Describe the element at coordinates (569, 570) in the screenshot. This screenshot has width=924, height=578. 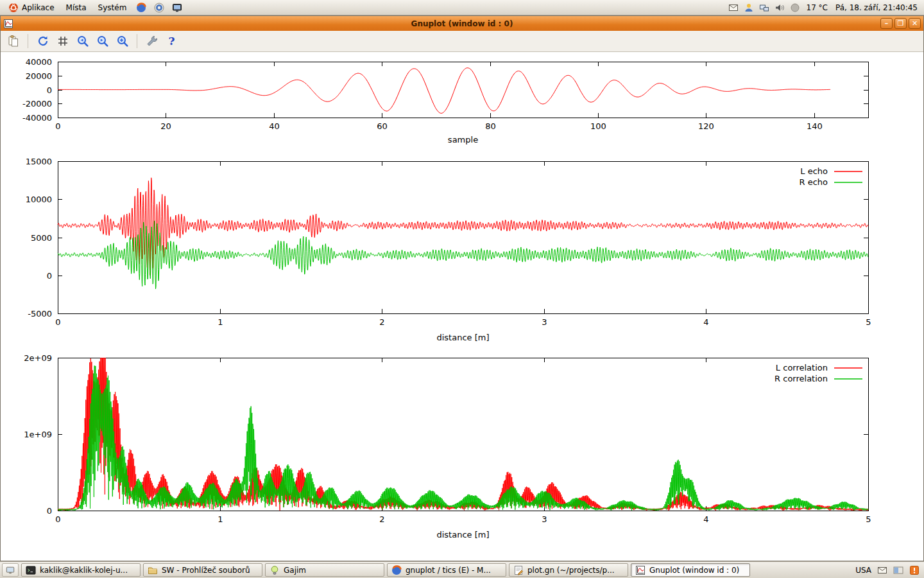
I see `task-button-editor: plot.gn (~/projects/p...` at that location.